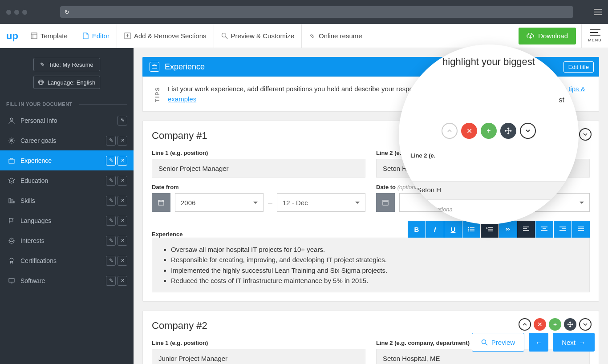 This screenshot has width=608, height=364. What do you see at coordinates (498, 342) in the screenshot?
I see `preview-button: Preview` at bounding box center [498, 342].